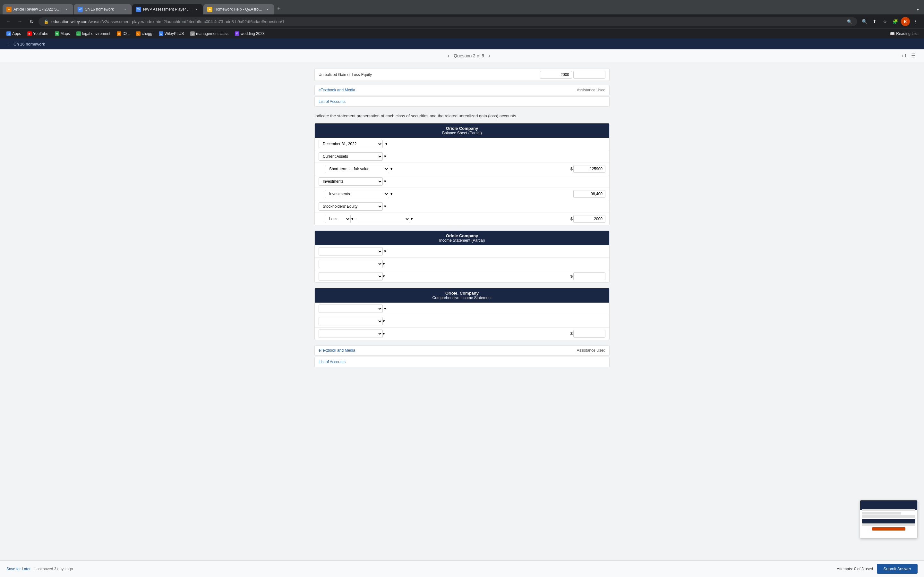 This screenshot has height=577, width=924. I want to click on apps-label: Apps, so click(17, 34).